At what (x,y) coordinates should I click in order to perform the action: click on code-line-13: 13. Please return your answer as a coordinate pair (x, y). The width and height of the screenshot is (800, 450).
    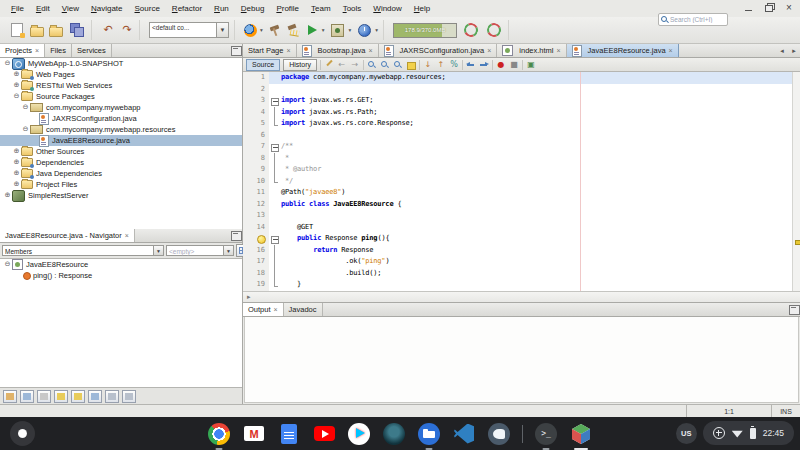
    Looking at the image, I should click on (522, 216).